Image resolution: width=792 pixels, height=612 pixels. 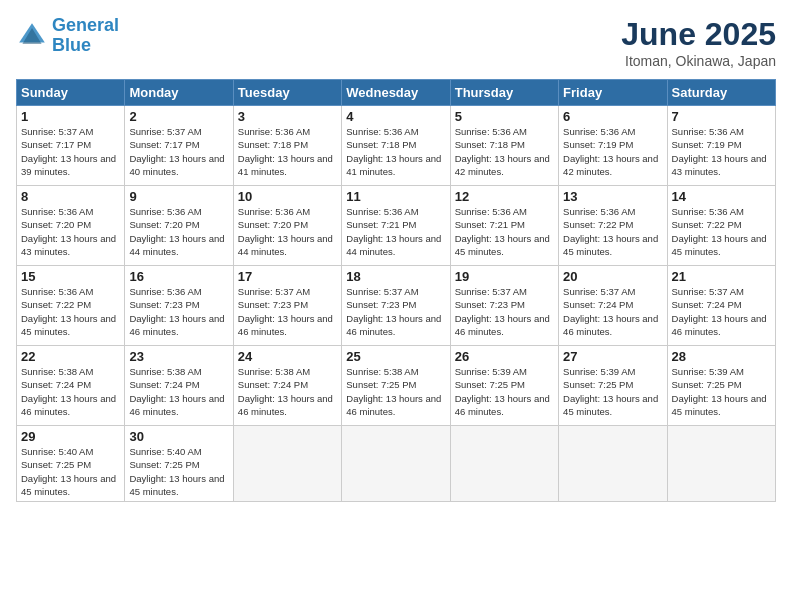 What do you see at coordinates (396, 392) in the screenshot?
I see `day-info: Sunrise: 5:38 AMSunset: 7:25 PMDaylight:…` at bounding box center [396, 392].